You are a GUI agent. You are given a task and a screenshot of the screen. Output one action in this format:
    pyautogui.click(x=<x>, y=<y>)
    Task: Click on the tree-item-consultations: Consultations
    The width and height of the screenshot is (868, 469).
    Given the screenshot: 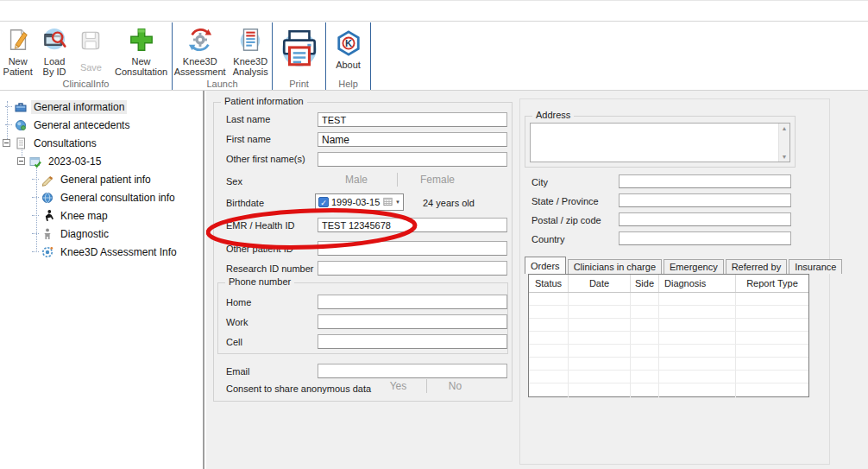 What is the action you would take?
    pyautogui.click(x=102, y=143)
    